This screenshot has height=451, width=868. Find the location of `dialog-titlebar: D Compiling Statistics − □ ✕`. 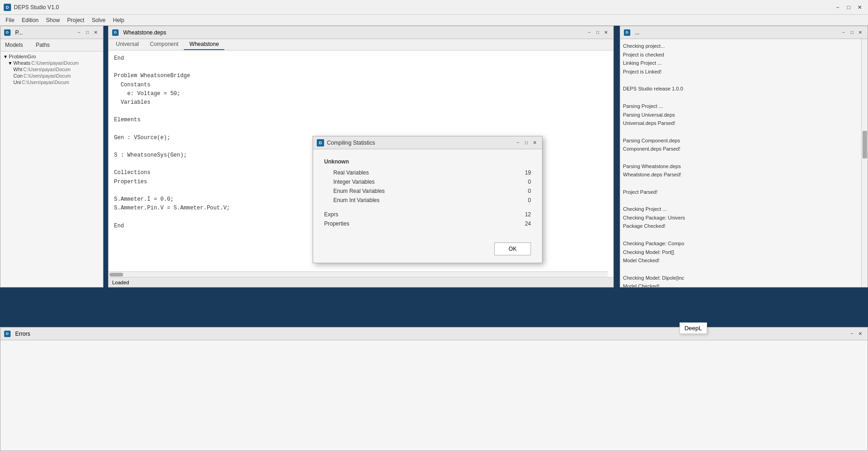

dialog-titlebar: D Compiling Statistics − □ ✕ is located at coordinates (428, 143).